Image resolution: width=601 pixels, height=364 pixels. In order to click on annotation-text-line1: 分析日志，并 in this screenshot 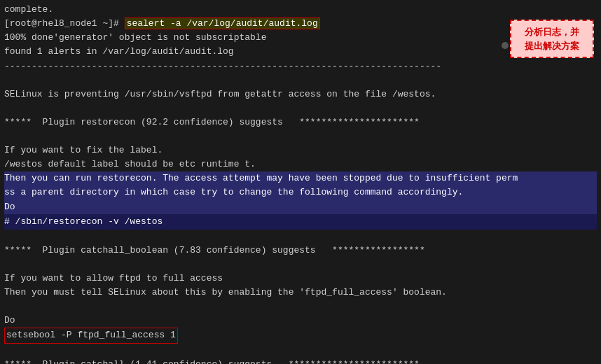, I will do `click(552, 32)`.